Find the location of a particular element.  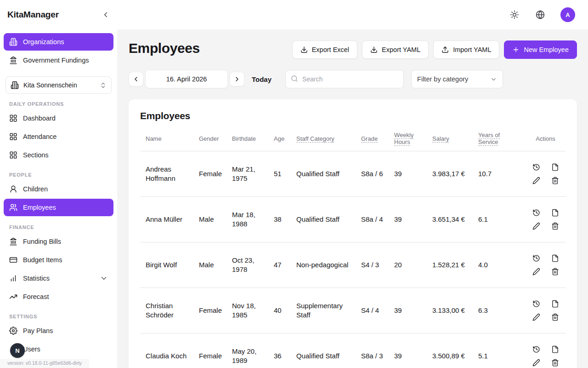

import-yaml-button: Import YAML is located at coordinates (466, 50).